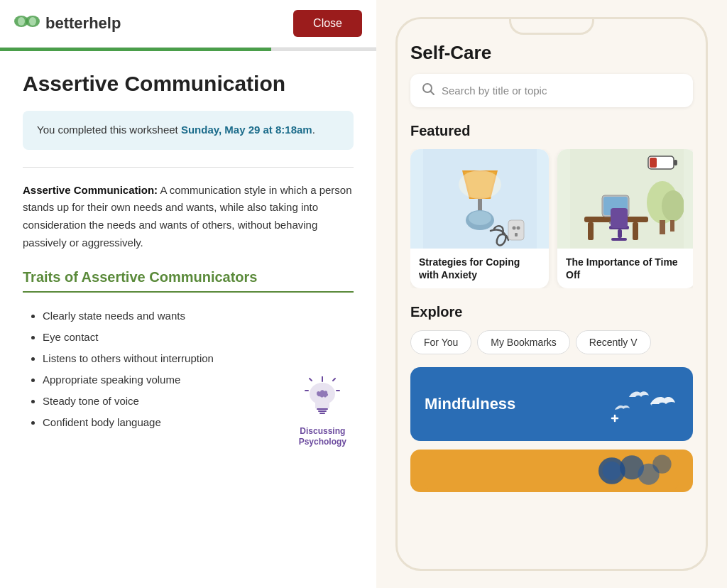  Describe the element at coordinates (314, 129) in the screenshot. I see `completion-text-end: .` at that location.